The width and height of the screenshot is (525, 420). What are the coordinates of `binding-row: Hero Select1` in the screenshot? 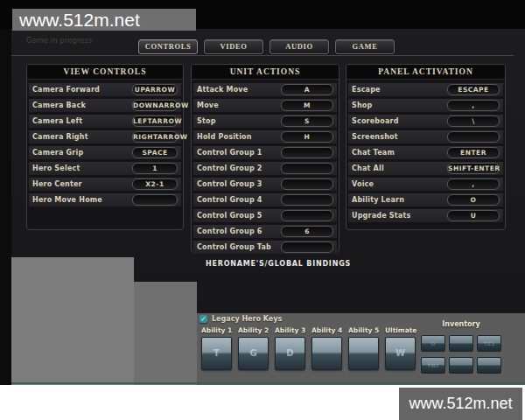 It's located at (105, 168).